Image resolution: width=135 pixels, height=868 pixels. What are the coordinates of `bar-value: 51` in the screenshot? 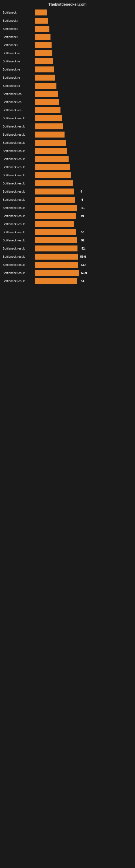 It's located at (83, 208).